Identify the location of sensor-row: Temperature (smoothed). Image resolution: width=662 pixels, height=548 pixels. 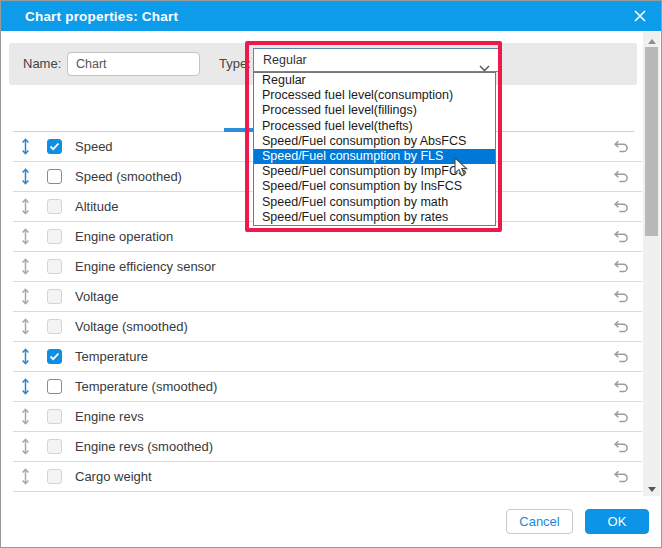
(328, 387).